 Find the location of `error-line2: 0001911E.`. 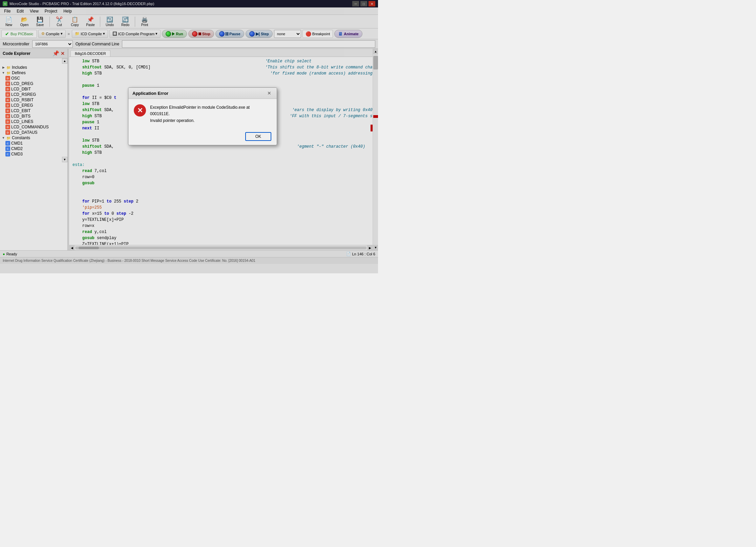

error-line2: 0001911E. is located at coordinates (160, 114).